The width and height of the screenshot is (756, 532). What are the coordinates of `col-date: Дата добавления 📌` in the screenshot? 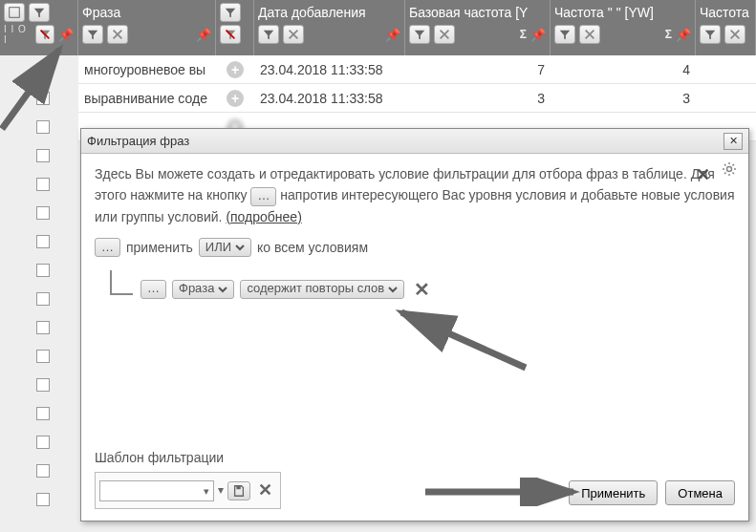 It's located at (330, 28).